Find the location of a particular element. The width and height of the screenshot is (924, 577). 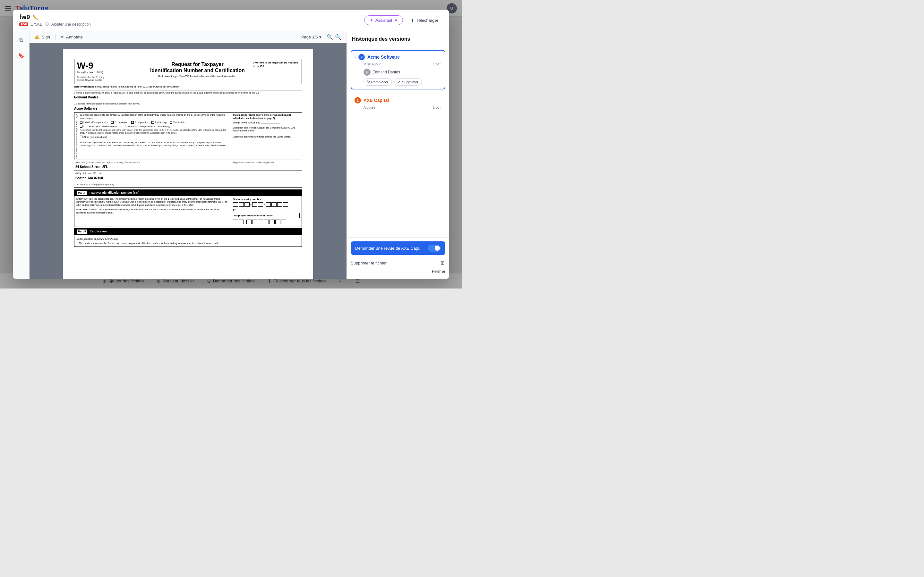

part1-header: Part I Taxpayer Identification Number (T… is located at coordinates (188, 193).